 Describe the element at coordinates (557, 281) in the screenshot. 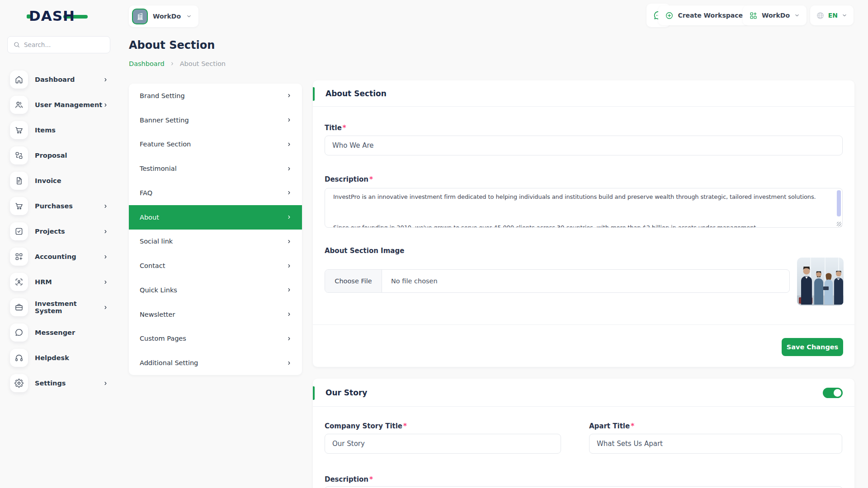

I see `image-file-input: Choose File No file chosen` at that location.